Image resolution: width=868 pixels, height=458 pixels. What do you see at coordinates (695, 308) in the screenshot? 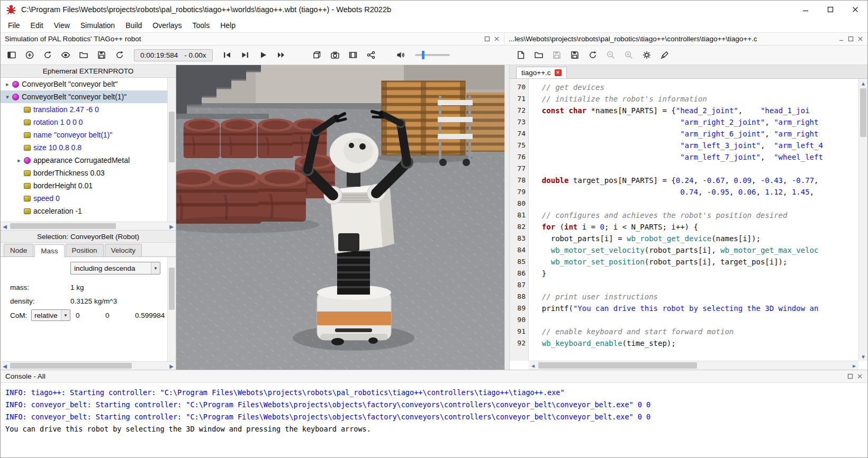
I see `code-line: printf("You can drive this robot by sele…` at bounding box center [695, 308].